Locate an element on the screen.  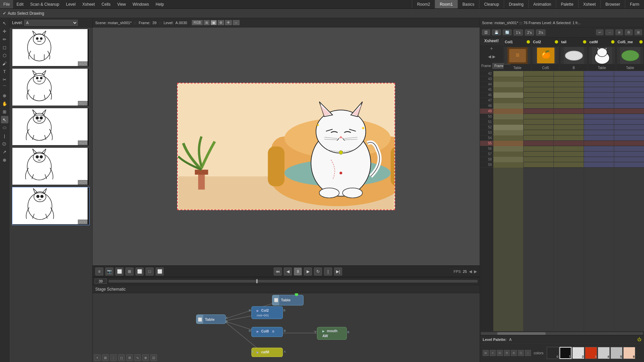
loop-btn: ↻ is located at coordinates (318, 272).